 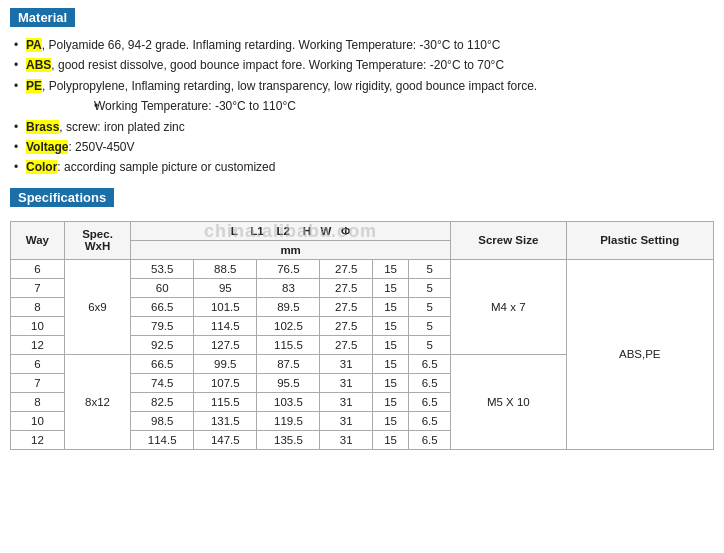 What do you see at coordinates (272, 45) in the screenshot?
I see `pa-text: , Polyamide 66, 94-2 grade. Inflaming re…` at bounding box center [272, 45].